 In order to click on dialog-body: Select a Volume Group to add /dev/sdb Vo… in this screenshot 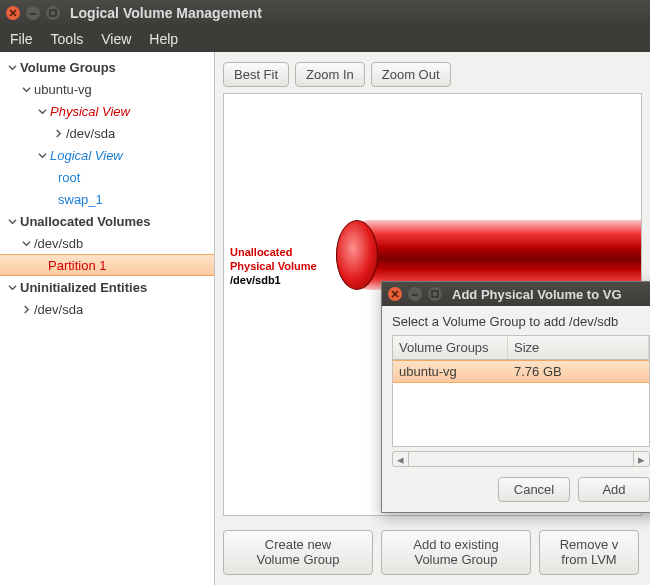, I will do `click(516, 409)`.